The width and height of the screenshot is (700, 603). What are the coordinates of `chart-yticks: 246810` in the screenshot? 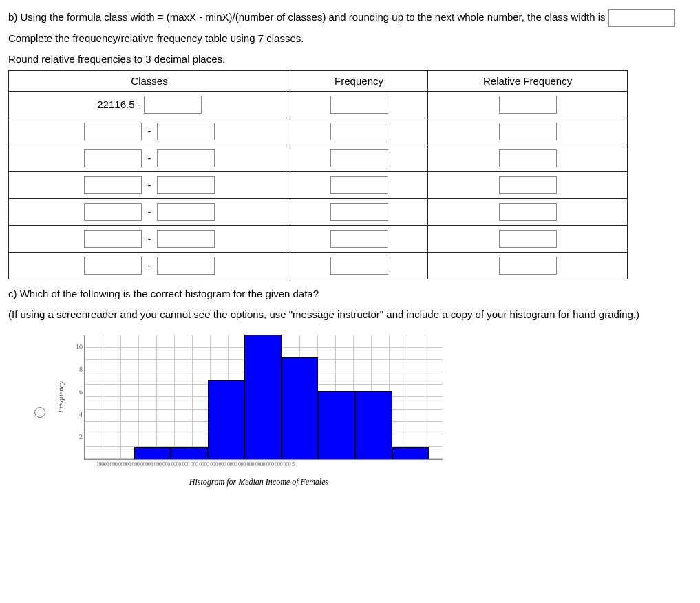 It's located at (75, 397).